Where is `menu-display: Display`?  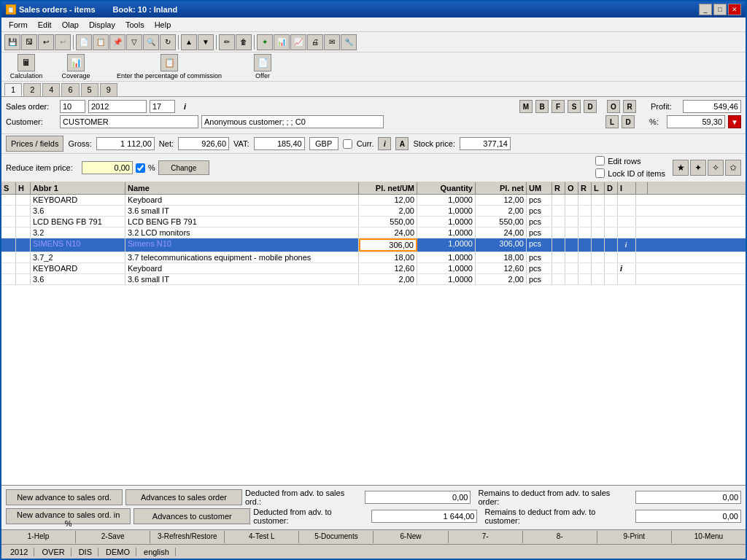
menu-display: Display is located at coordinates (102, 25).